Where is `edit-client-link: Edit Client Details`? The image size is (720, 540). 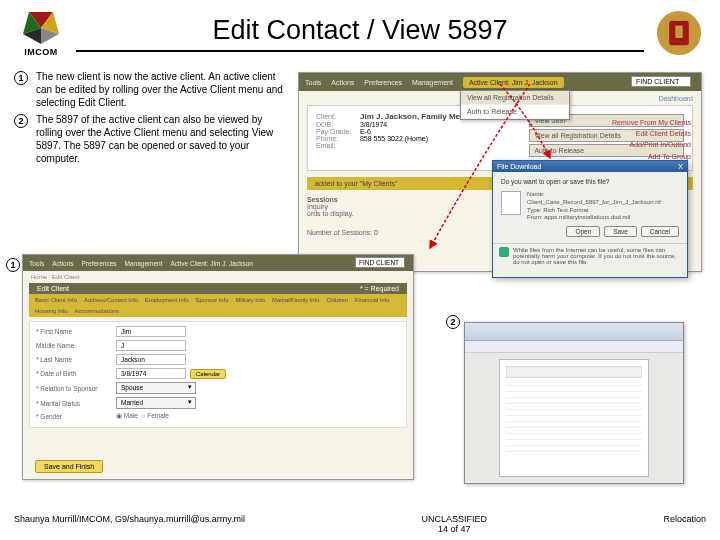 edit-client-link: Edit Client Details is located at coordinates (652, 134).